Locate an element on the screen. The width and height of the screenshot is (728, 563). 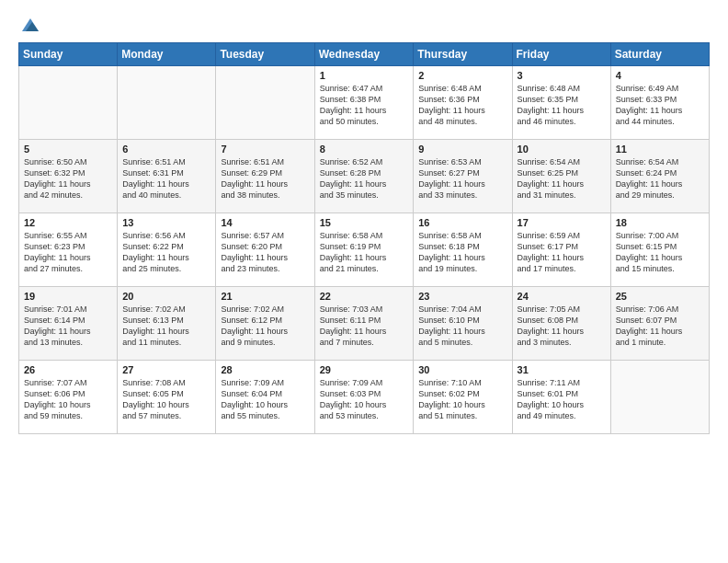
day-number: 11 is located at coordinates (660, 149).